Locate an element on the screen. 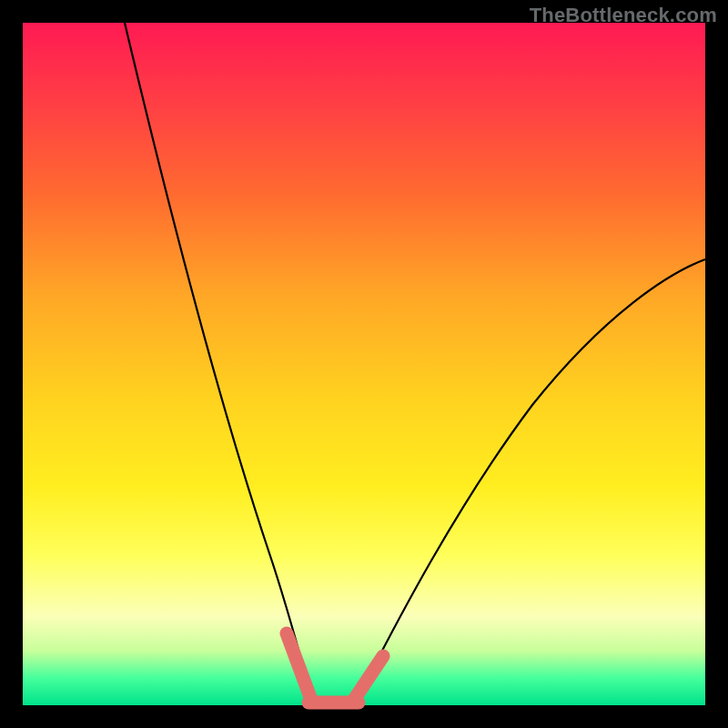 The height and width of the screenshot is (728, 728). left-marker-segment is located at coordinates (298, 666).